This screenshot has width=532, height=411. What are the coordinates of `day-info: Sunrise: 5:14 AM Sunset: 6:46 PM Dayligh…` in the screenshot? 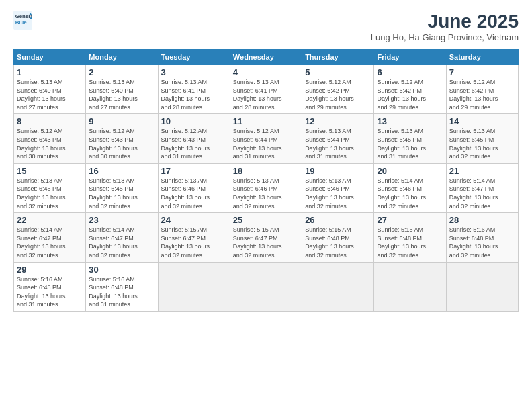 It's located at (410, 193).